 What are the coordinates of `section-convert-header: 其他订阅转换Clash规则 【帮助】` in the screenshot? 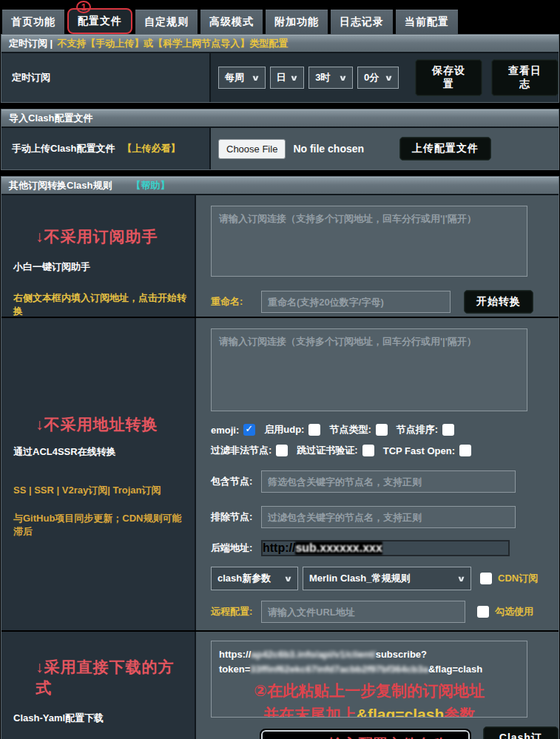 It's located at (280, 186).